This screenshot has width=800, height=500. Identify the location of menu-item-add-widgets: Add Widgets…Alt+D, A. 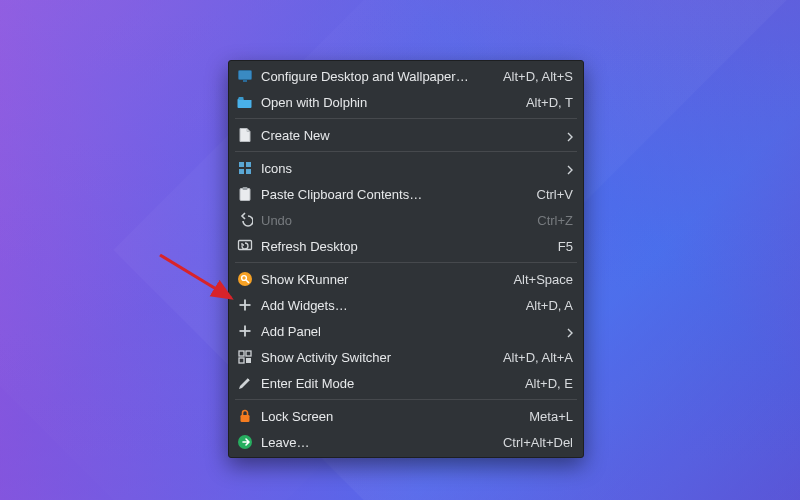
(406, 305).